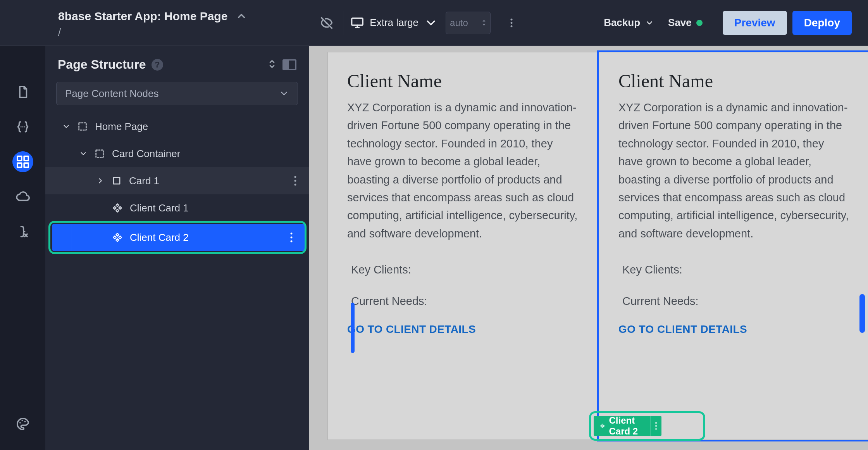 This screenshot has width=868, height=450. What do you see at coordinates (144, 181) in the screenshot?
I see `tree-label: Card 1` at bounding box center [144, 181].